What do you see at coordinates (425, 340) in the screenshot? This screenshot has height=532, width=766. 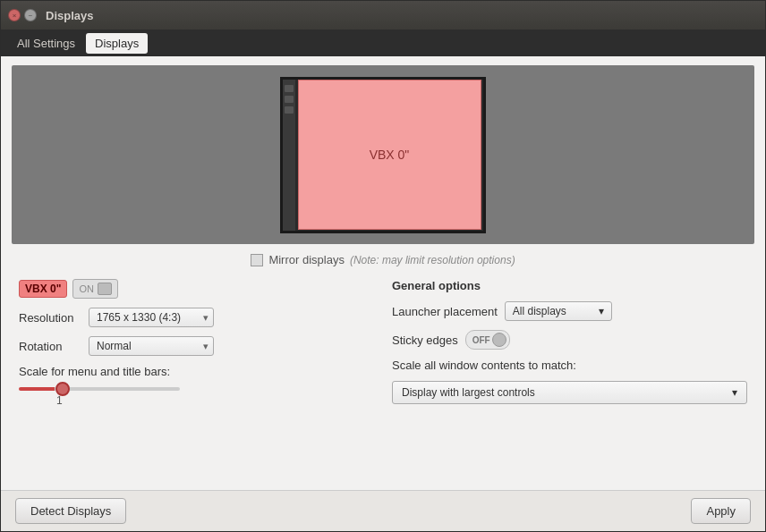 I see `sticky-label: Sticky edges` at bounding box center [425, 340].